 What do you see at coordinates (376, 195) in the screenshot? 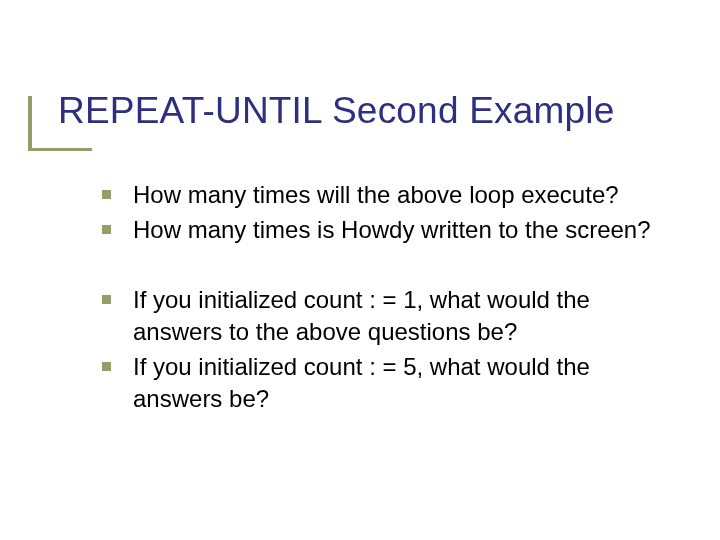
I see `bullet-text: How many times will the above loop execu…` at bounding box center [376, 195].